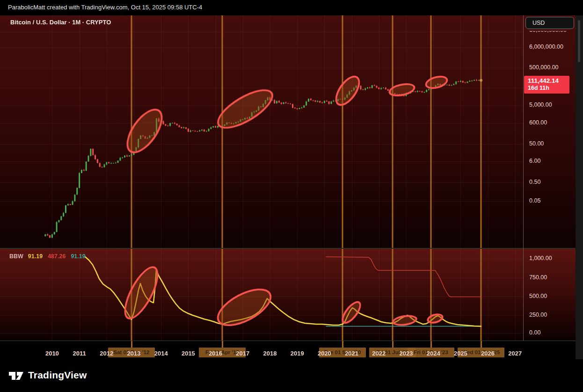  I want to click on year-label: 2020, so click(325, 354).